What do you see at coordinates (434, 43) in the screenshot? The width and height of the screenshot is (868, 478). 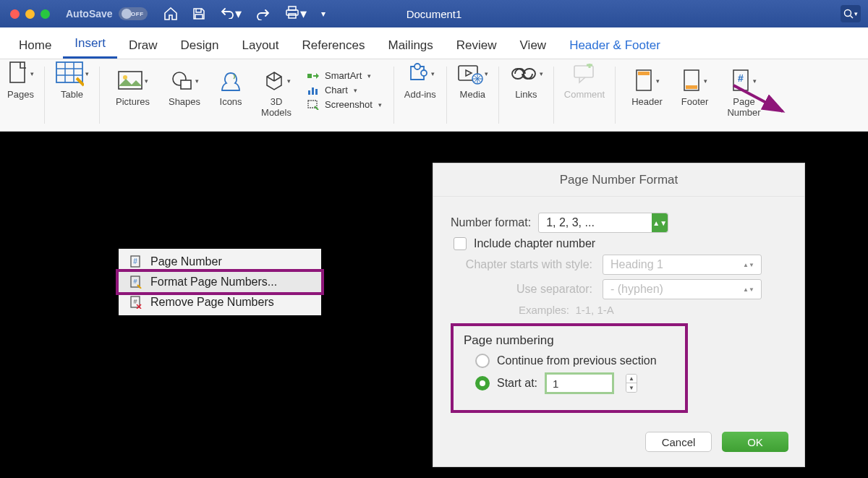 I see `ribbon-tabs: Home Insert Draw Design Layout Reference…` at bounding box center [434, 43].